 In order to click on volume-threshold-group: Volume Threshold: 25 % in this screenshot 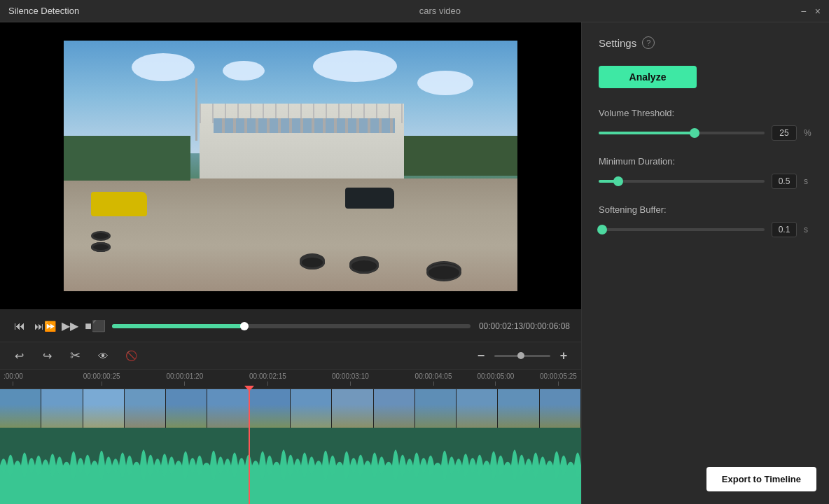, I will do `click(706, 125)`.